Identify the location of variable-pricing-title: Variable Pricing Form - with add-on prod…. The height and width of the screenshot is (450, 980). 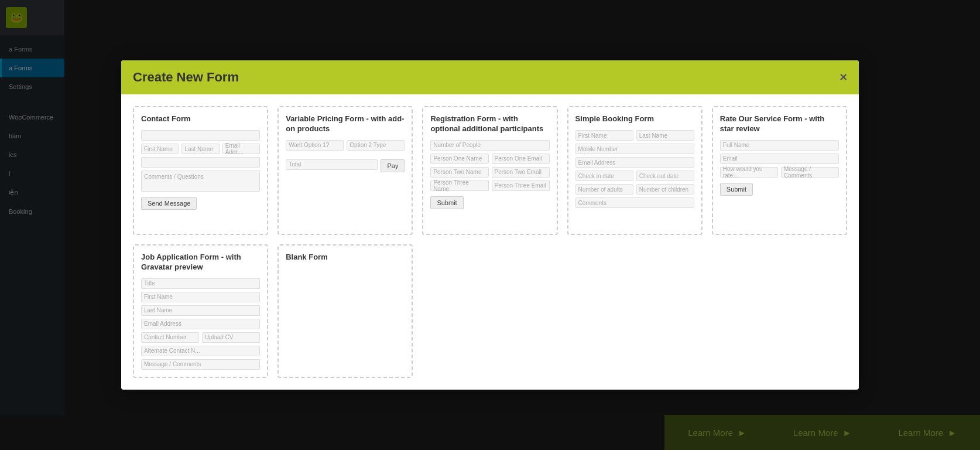
(345, 124).